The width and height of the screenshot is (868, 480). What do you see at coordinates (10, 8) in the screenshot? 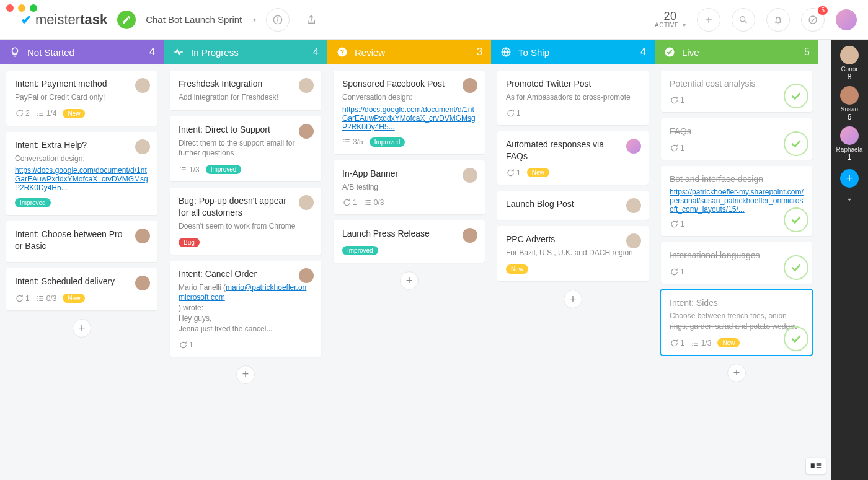
I see `close-window-icon` at bounding box center [10, 8].